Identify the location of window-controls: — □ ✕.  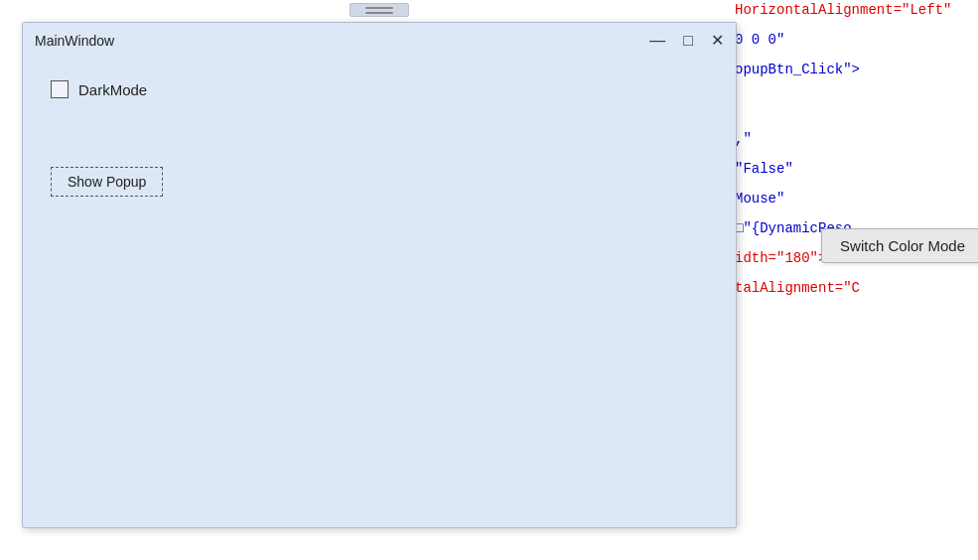
(687, 41).